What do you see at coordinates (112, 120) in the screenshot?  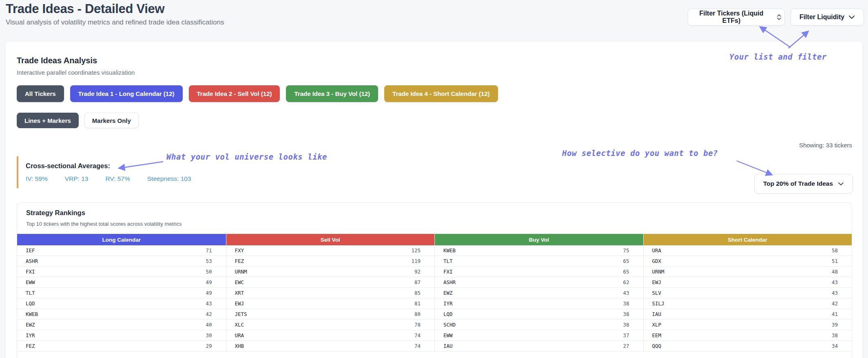 I see `markers-only-toggle: Markers Only` at bounding box center [112, 120].